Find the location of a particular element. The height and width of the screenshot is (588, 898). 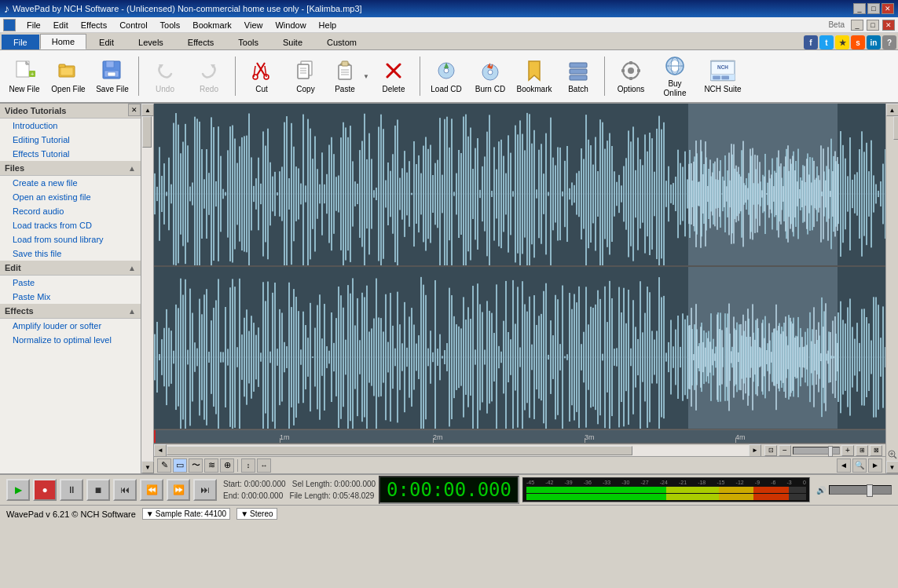

sidebar-close-btn: ✕ is located at coordinates (134, 110).